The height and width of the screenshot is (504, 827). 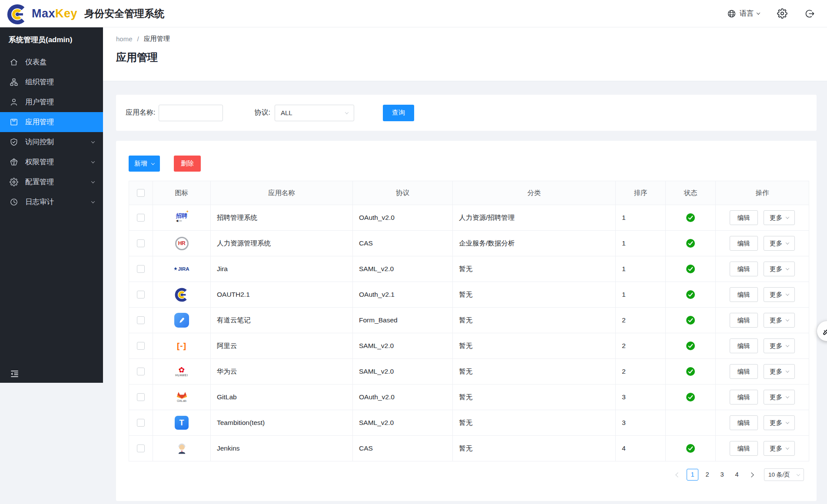 I want to click on sidebar-item-app: 应用管理, so click(x=51, y=122).